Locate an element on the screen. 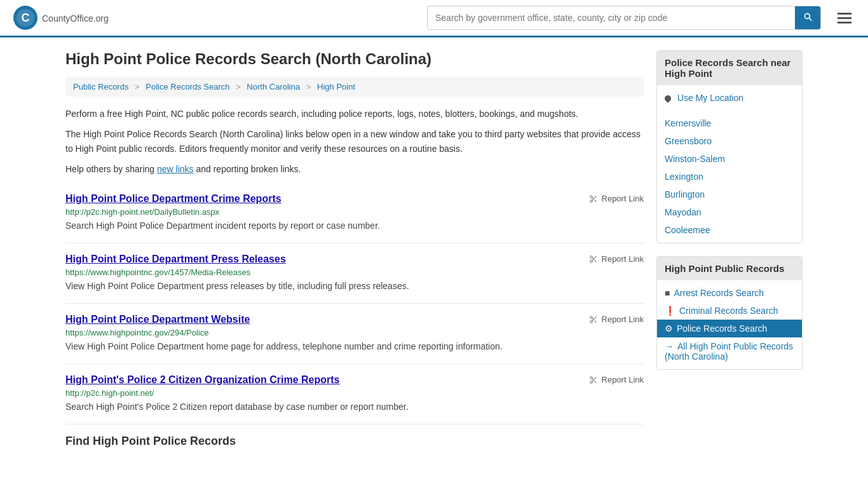  record-icon-2: ⚙ is located at coordinates (668, 329).